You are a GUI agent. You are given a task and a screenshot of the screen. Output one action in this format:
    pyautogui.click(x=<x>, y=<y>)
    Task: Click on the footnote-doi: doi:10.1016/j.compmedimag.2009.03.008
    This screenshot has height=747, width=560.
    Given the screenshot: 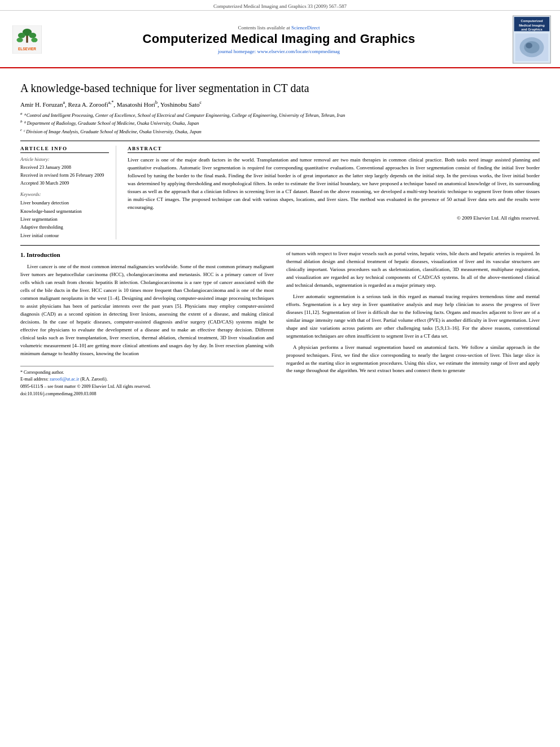 What is the action you would take?
    pyautogui.click(x=147, y=394)
    